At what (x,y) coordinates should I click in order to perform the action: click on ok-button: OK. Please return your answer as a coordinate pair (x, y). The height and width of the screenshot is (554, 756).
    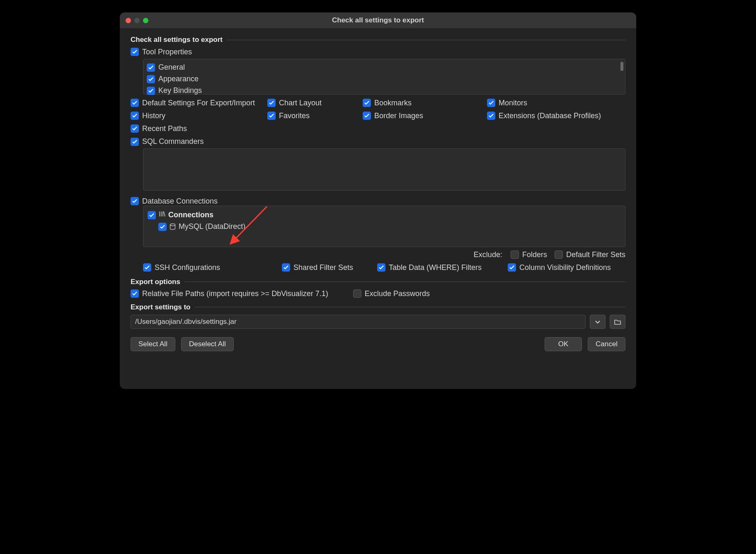
    Looking at the image, I should click on (563, 344).